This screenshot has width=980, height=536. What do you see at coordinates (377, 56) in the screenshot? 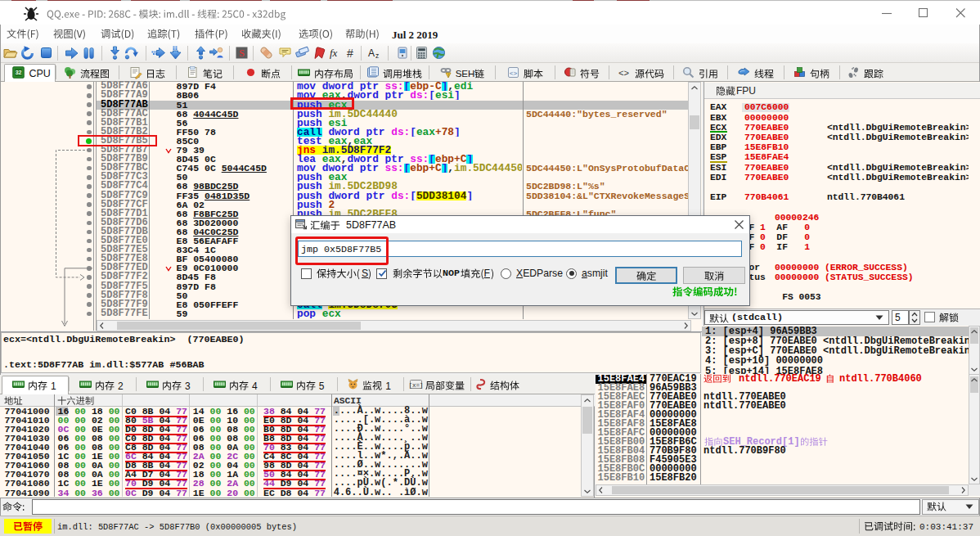
I see `svg-text: z` at bounding box center [377, 56].